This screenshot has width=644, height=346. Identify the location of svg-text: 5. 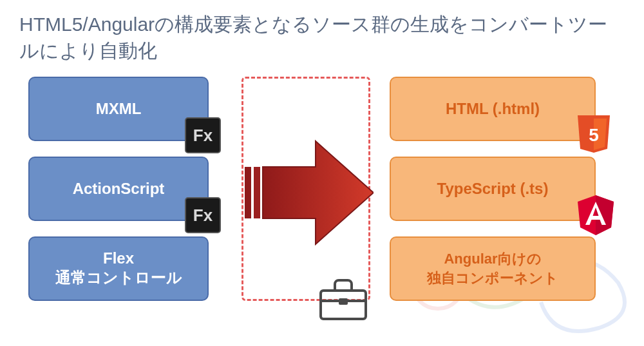
(594, 135).